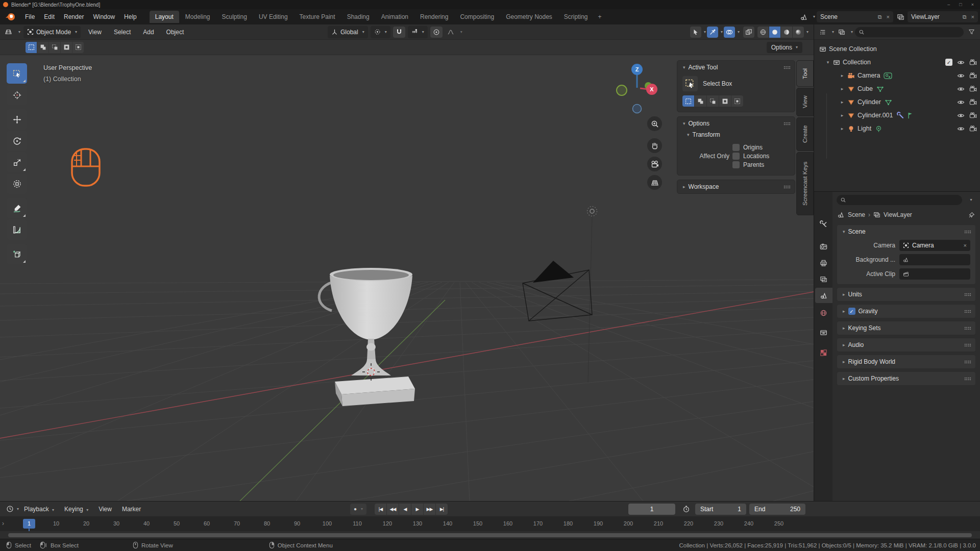 Image resolution: width=980 pixels, height=551 pixels. I want to click on panel-select-extend-button, so click(700, 101).